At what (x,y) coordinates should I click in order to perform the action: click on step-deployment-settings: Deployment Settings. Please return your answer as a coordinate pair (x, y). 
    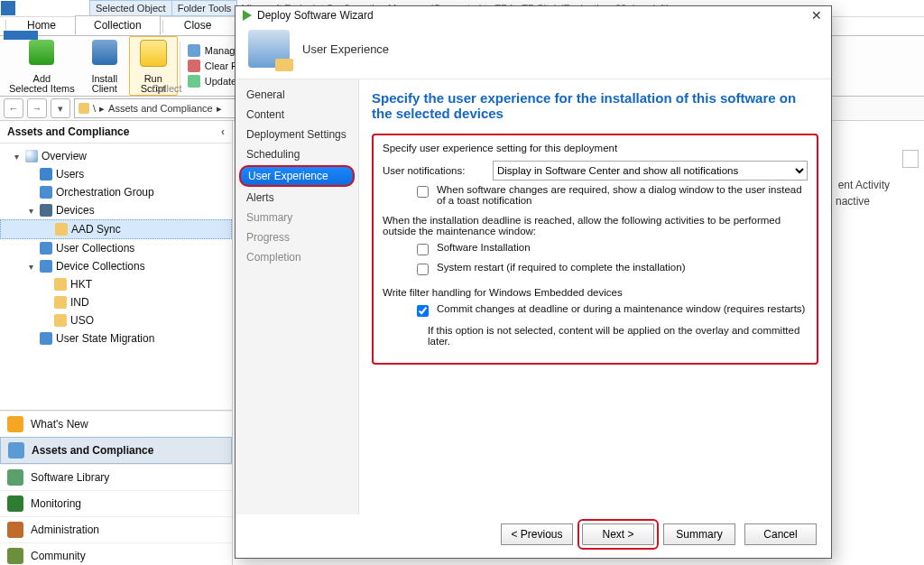
    Looking at the image, I should click on (297, 134).